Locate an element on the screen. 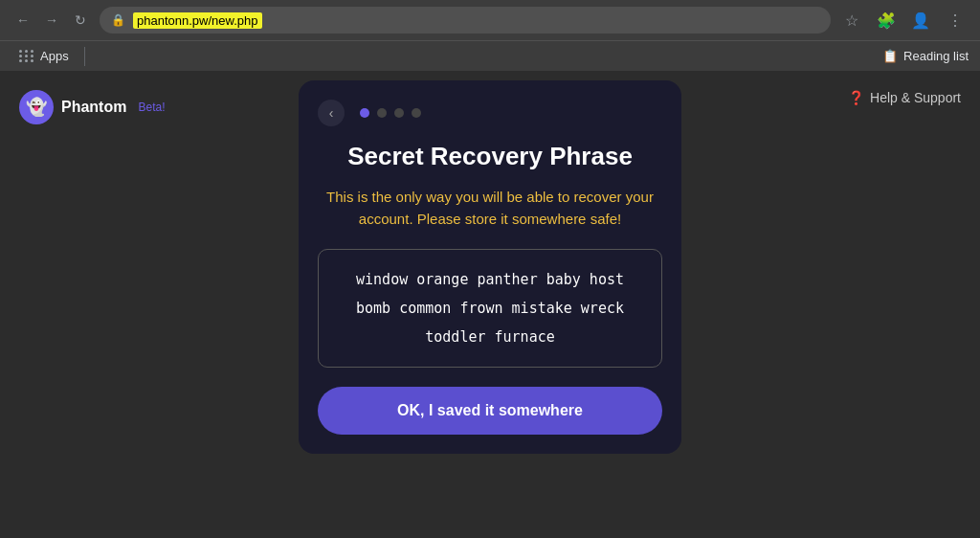 This screenshot has height=538, width=980. help-support-link: ❓ Help & Support is located at coordinates (904, 98).